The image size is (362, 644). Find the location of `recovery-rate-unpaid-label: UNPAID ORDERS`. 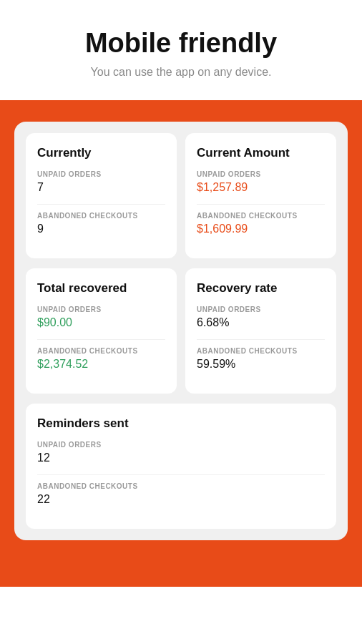

recovery-rate-unpaid-label: UNPAID ORDERS is located at coordinates (260, 309).